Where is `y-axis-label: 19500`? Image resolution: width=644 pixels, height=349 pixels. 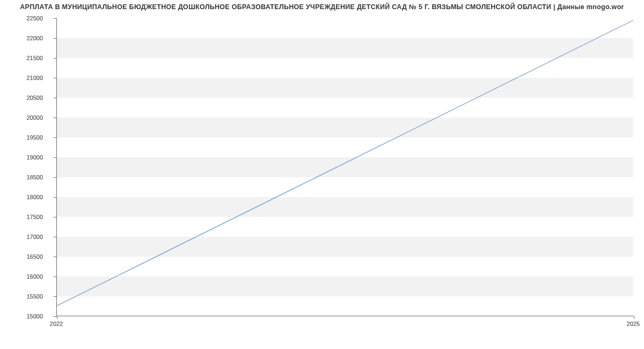
y-axis-label: 19500 is located at coordinates (34, 137).